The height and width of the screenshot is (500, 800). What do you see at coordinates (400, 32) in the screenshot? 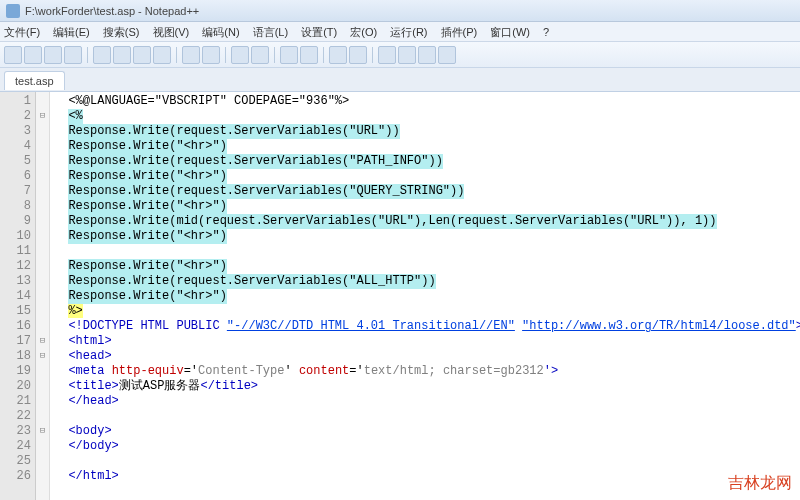
I see `menu-bar: 文件(F) 编辑(E) 搜索(S) 视图(V) 编码(N) 语言(L) 设置(T…` at bounding box center [400, 32].